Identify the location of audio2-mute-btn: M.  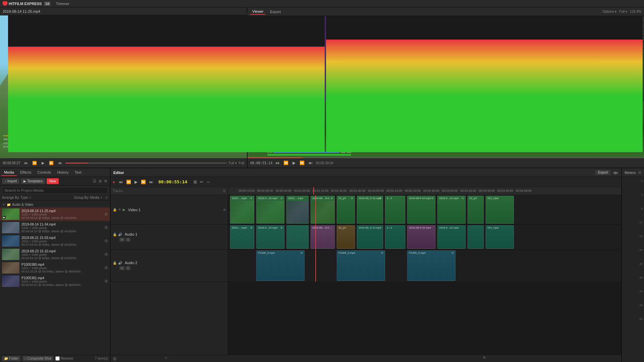
(122, 268).